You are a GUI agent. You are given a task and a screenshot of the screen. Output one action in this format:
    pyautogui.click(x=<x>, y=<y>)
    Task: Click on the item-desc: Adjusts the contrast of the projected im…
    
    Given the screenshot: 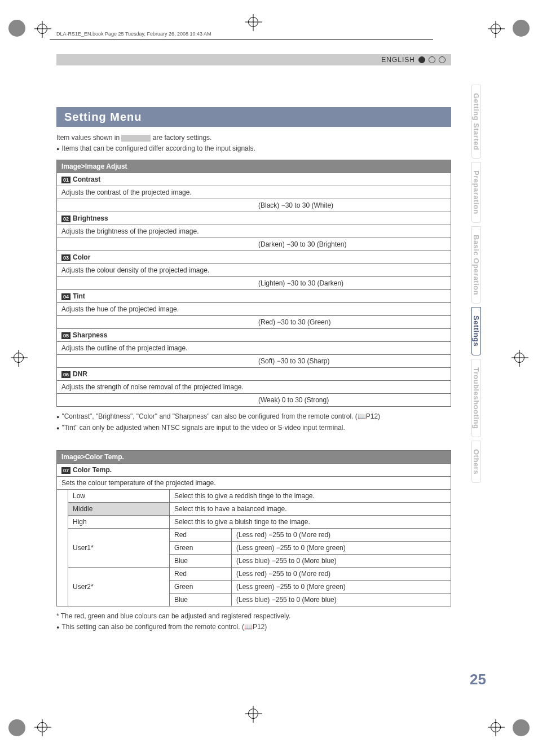 What is the action you would take?
    pyautogui.click(x=254, y=193)
    